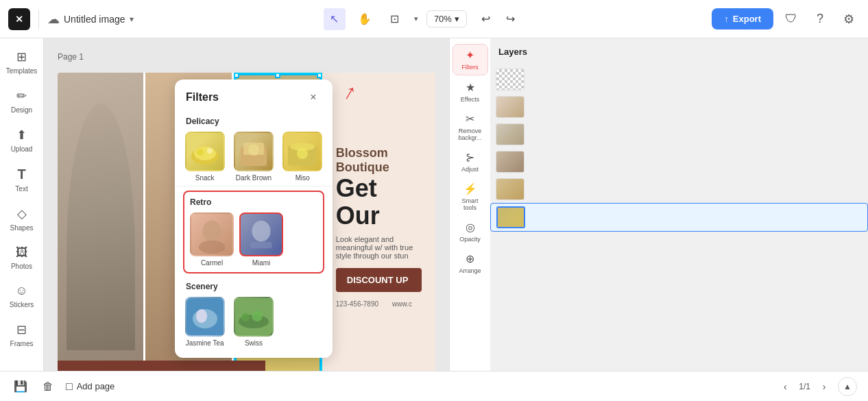 The height and width of the screenshot is (401, 868). Describe the element at coordinates (434, 19) in the screenshot. I see `topbar: ✕ ☁ Untitled image ▾ ↖ ✋ ⊡ ▾ 70% ▾ ↩ ↪ ↑…` at that location.